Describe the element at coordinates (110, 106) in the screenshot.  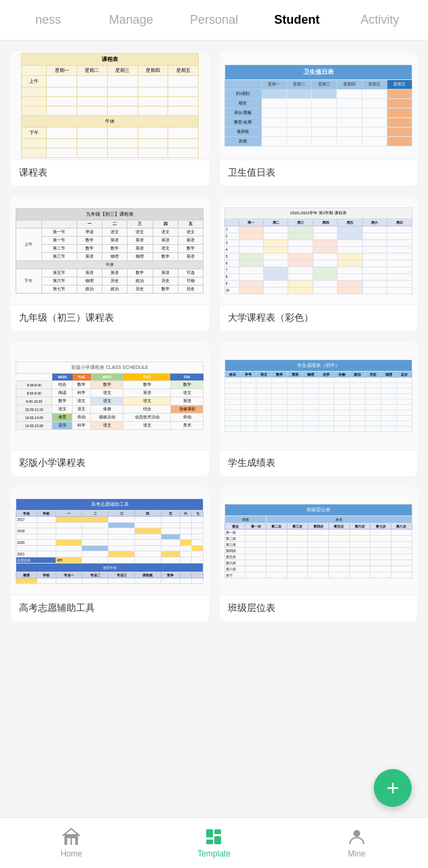
I see `thumbnail-1: 课程表 星期一星期二星期三星期四星期五 上午 午休 下午` at that location.